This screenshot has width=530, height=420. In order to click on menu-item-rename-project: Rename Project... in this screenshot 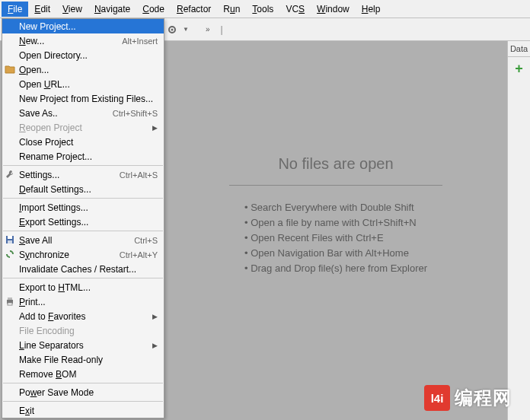, I will do `click(83, 157)`.